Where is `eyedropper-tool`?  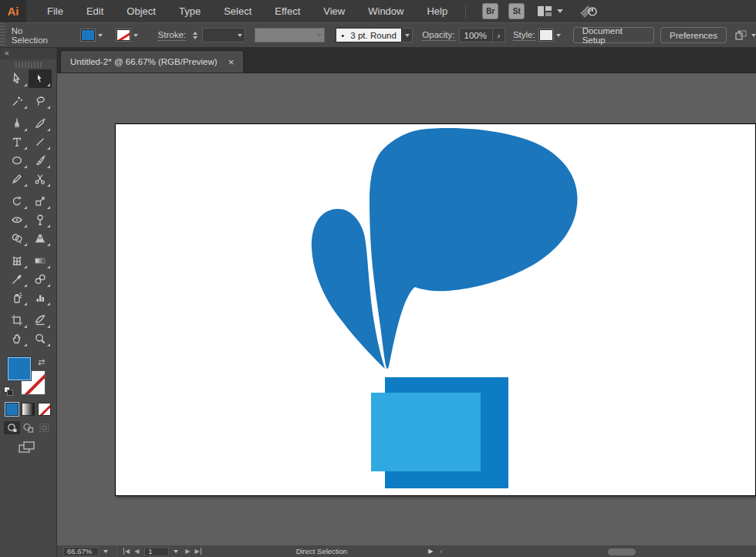
eyedropper-tool is located at coordinates (17, 279).